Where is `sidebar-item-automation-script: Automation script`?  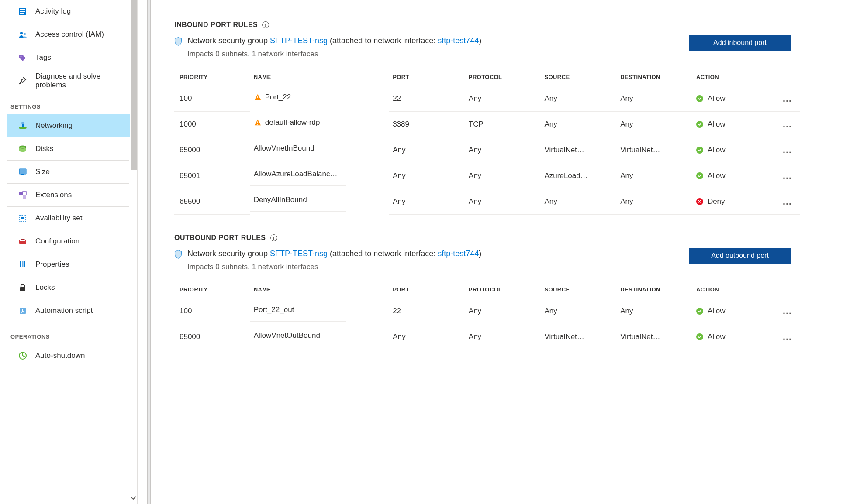 sidebar-item-automation-script: Automation script is located at coordinates (68, 311).